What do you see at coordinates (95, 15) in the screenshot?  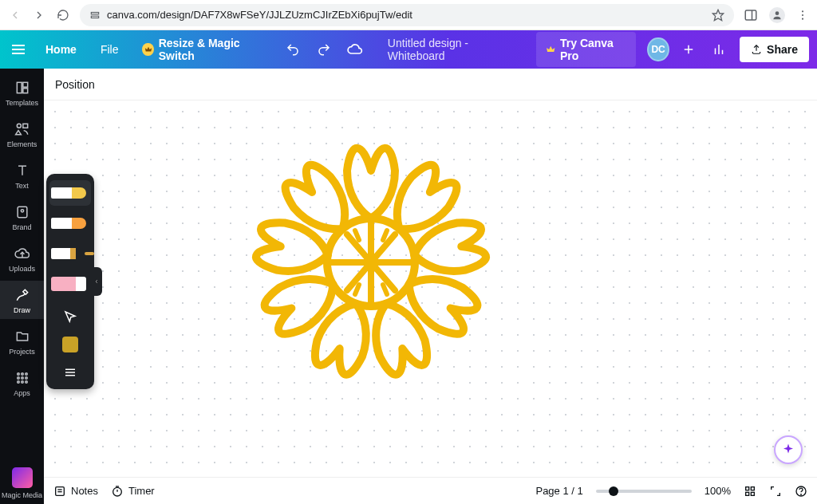 I see `site-settings-icon` at bounding box center [95, 15].